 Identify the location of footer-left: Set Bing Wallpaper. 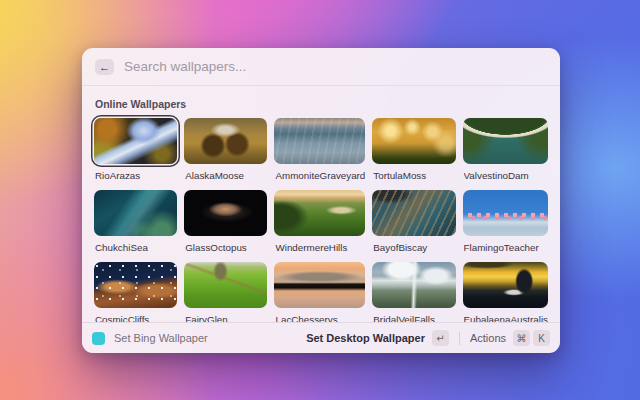
(199, 338).